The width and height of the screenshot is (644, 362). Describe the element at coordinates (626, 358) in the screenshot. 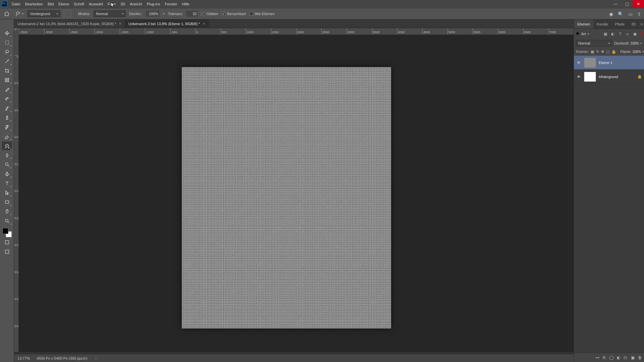

I see `layer-group-icon: 🗀` at that location.